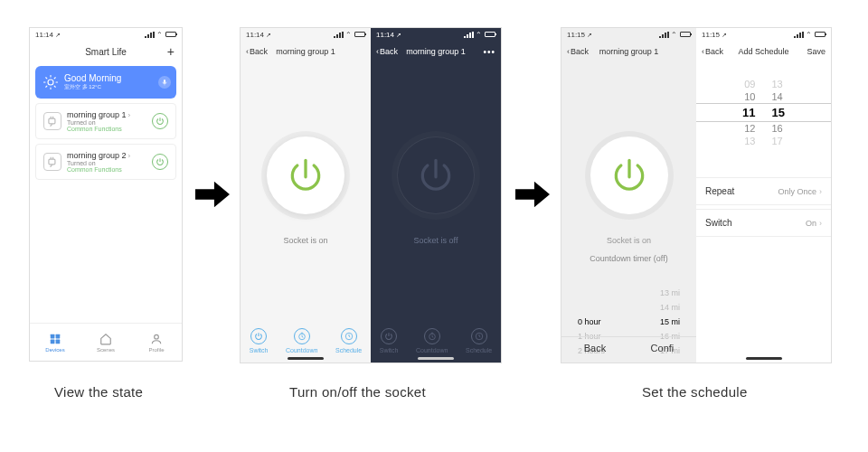 This screenshot has height=452, width=868. I want to click on banner-sub: 室外空 多 12°C, so click(92, 87).